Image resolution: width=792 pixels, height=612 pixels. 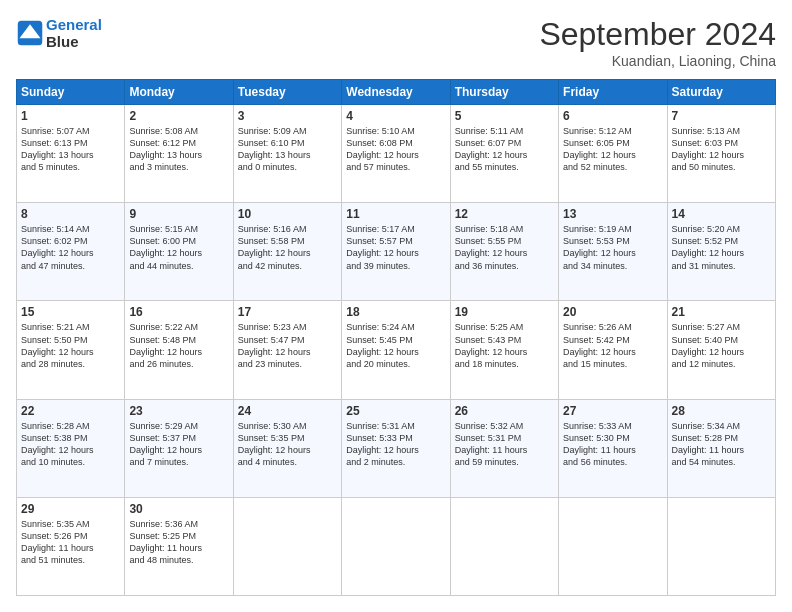 What do you see at coordinates (179, 252) in the screenshot?
I see `calendar-cell: 9Sunrise: 5:15 AMSunset: 6:00 PMDaylight…` at bounding box center [179, 252].